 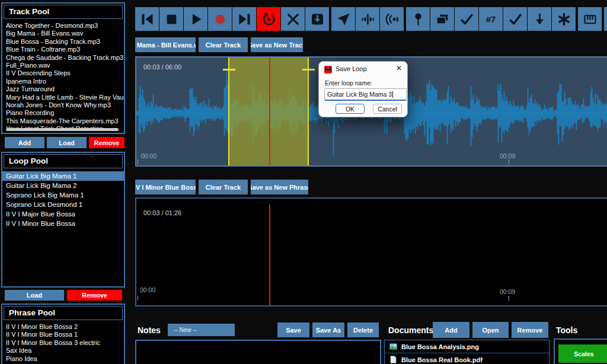 I want to click on cursor-button, so click(x=343, y=19).